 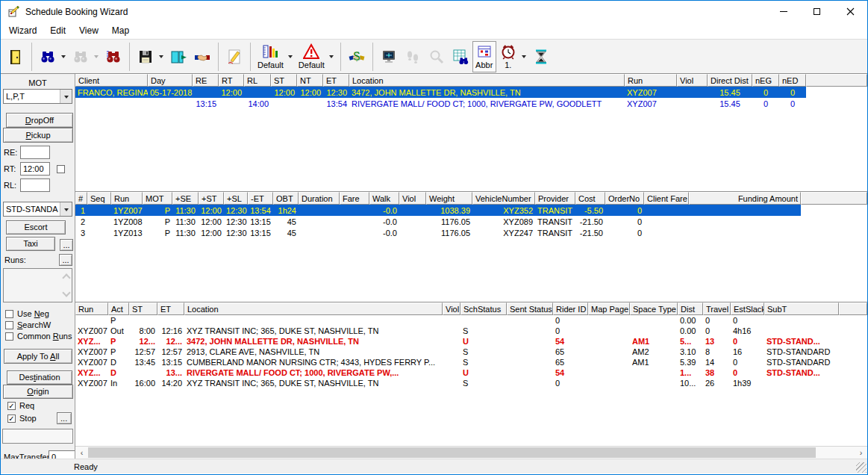 What do you see at coordinates (38, 391) in the screenshot?
I see `origin-button: Origin` at bounding box center [38, 391].